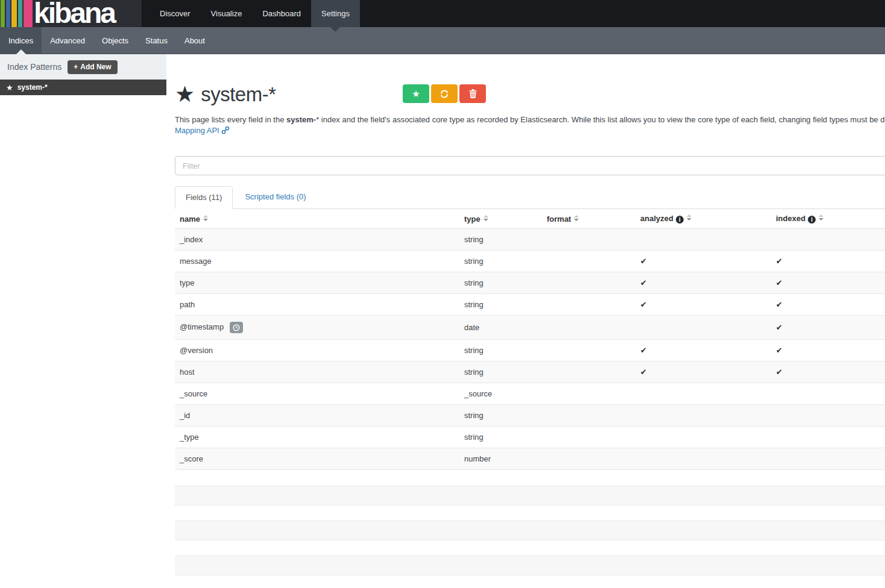 This screenshot has height=588, width=885. What do you see at coordinates (34, 67) in the screenshot?
I see `sidebar-heading: Index Patterns` at bounding box center [34, 67].